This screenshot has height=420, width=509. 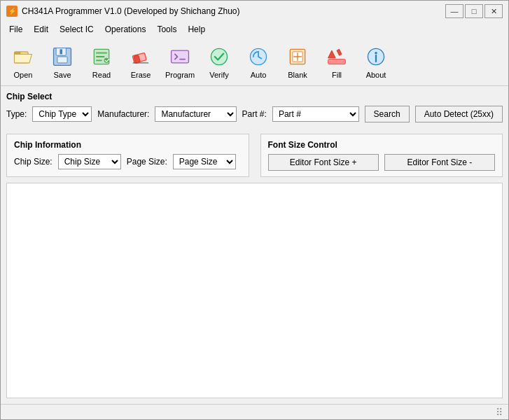 What do you see at coordinates (127, 145) in the screenshot?
I see `chip-info-title: Chip Information` at bounding box center [127, 145].